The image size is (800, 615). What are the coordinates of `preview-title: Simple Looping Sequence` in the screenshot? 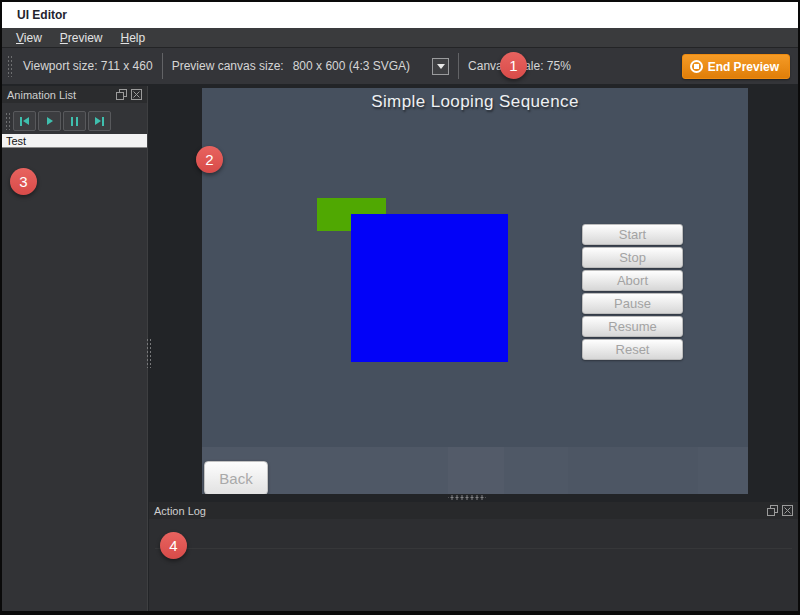 It's located at (475, 102).